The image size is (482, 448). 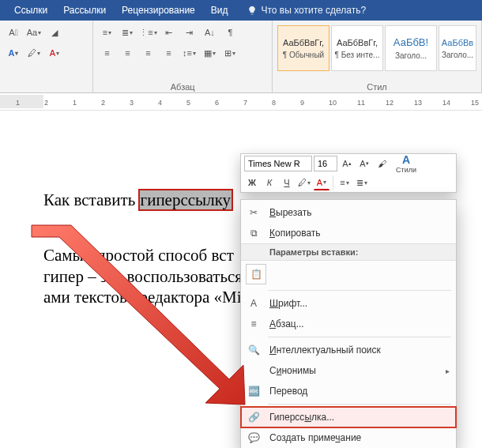 What do you see at coordinates (183, 87) in the screenshot?
I see `paragraph-group-label: Абзац` at bounding box center [183, 87].